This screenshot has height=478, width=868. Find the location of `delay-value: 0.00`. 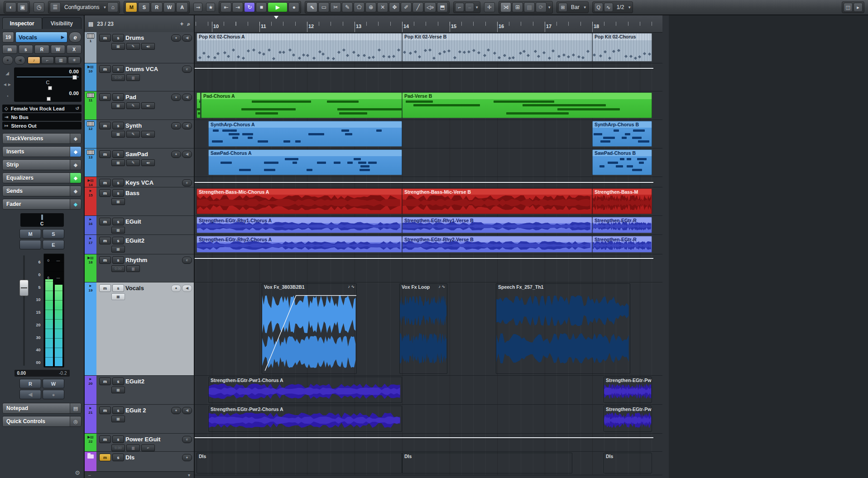

delay-value: 0.00 is located at coordinates (48, 93).